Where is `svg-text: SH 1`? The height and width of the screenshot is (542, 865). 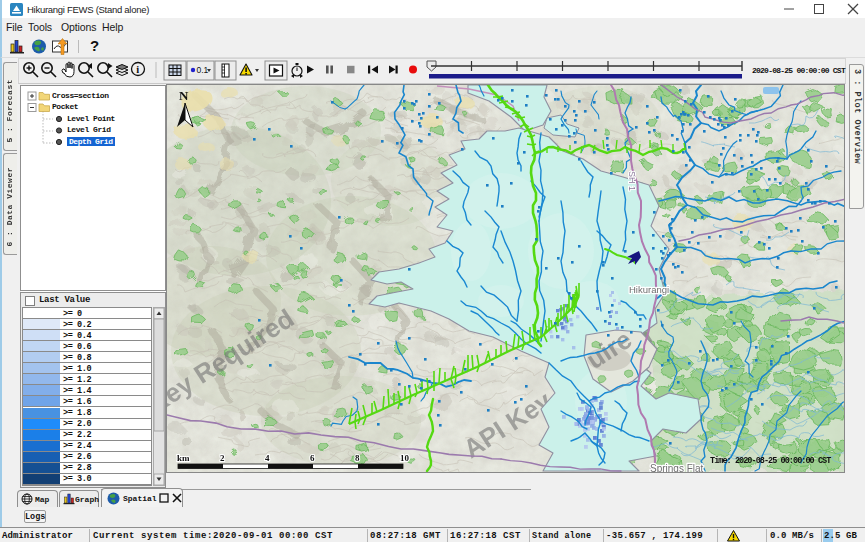
svg-text: SH 1 is located at coordinates (632, 181).